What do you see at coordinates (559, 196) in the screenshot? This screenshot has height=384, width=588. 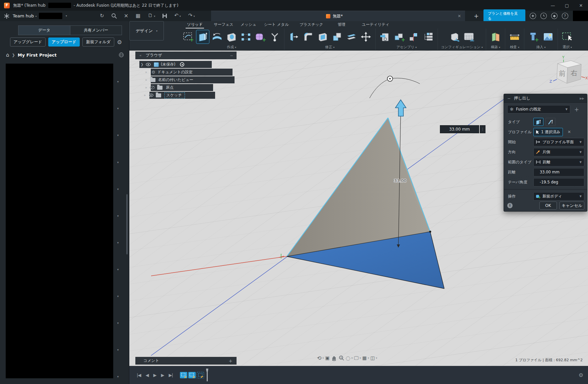 I see `operation-dropdown: + 新規ボディ ▼` at bounding box center [559, 196].